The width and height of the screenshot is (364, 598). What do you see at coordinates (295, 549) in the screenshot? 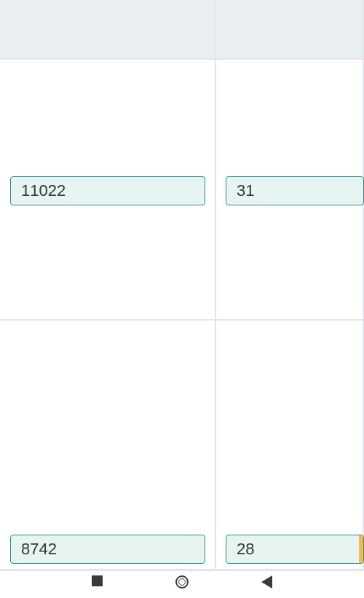
I see `input-row2-right: 28` at bounding box center [295, 549].